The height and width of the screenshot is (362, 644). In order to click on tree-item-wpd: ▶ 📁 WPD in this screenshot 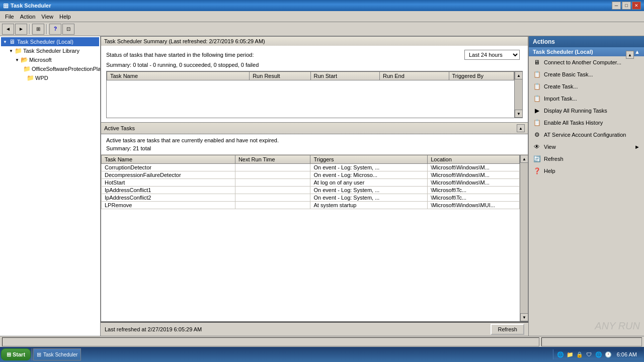, I will do `click(50, 78)`.